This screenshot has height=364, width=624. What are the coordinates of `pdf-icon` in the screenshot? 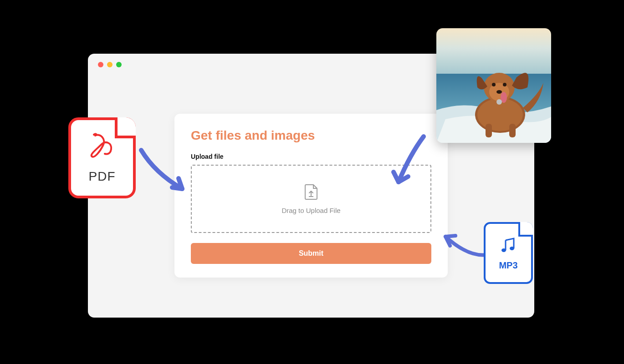 It's located at (102, 149).